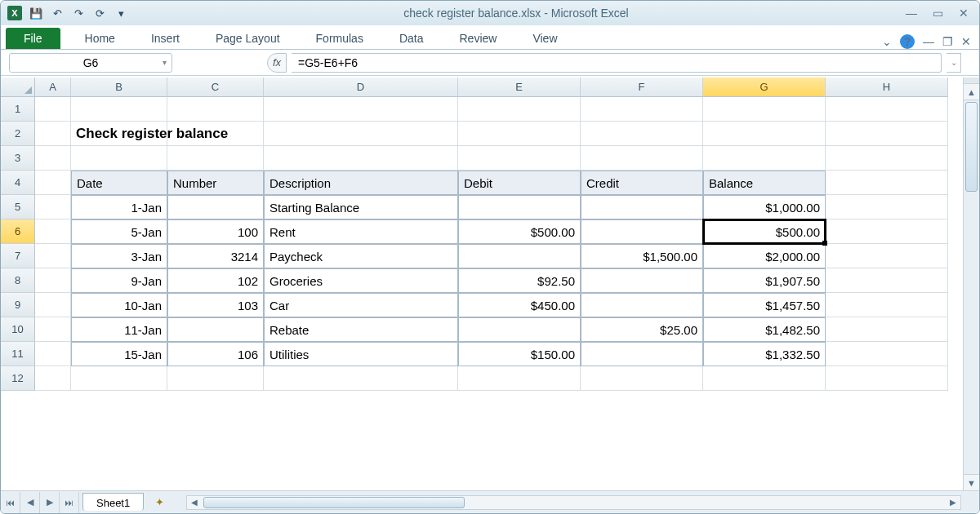 The height and width of the screenshot is (514, 980). Describe the element at coordinates (119, 330) in the screenshot. I see `cell-date: 11-Jan` at that location.